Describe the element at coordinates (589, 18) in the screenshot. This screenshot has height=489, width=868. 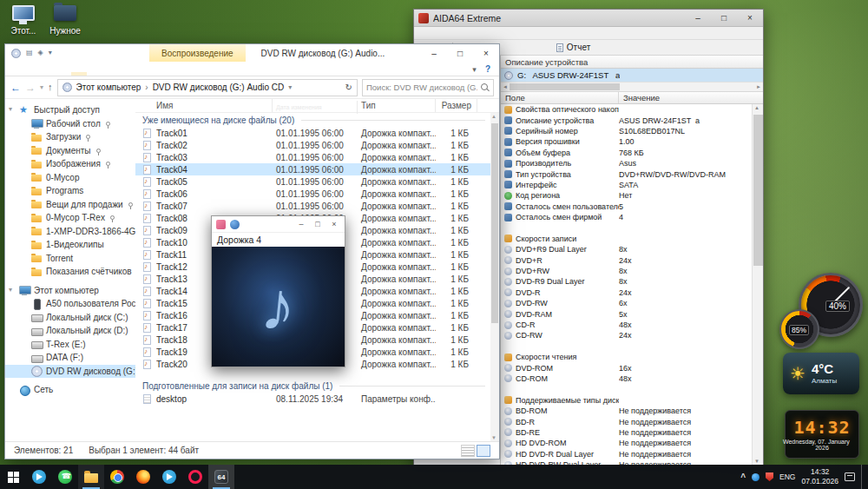
I see `aida-titlebar: AIDA64 Extreme` at that location.